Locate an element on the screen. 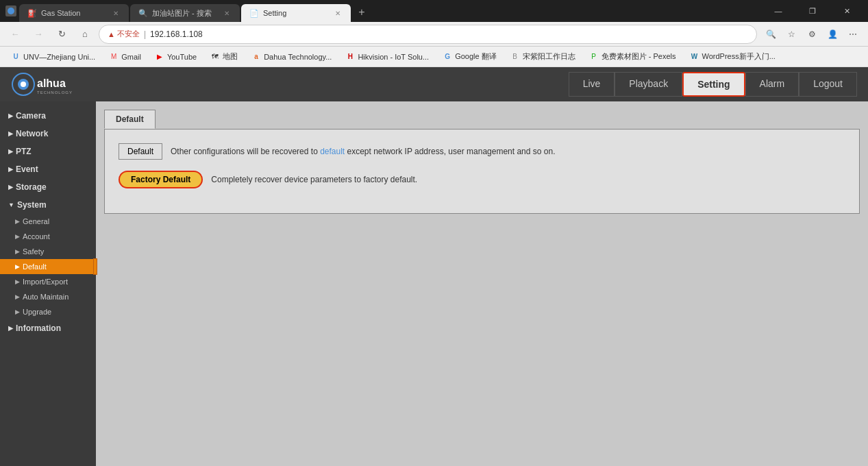 The height and width of the screenshot is (466, 868). security-label: 不安全 is located at coordinates (129, 34).